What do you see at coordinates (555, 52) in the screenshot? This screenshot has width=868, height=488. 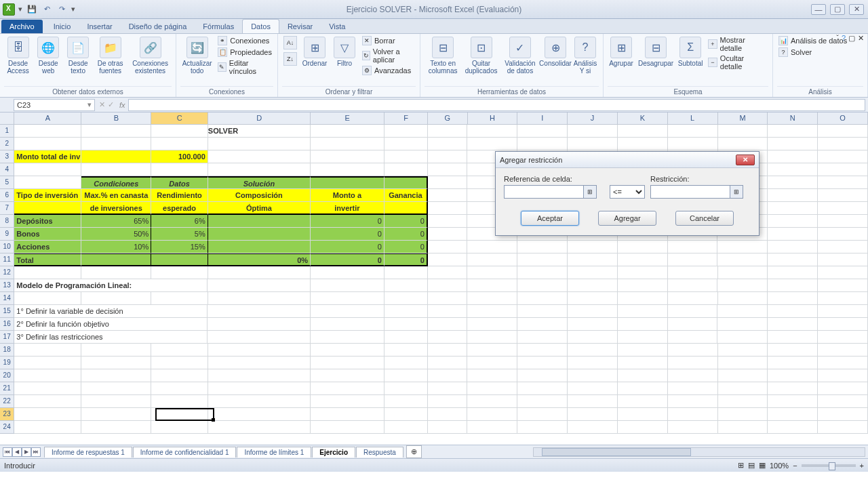 I see `consolidate-button: ⊕Consolidar` at bounding box center [555, 52].